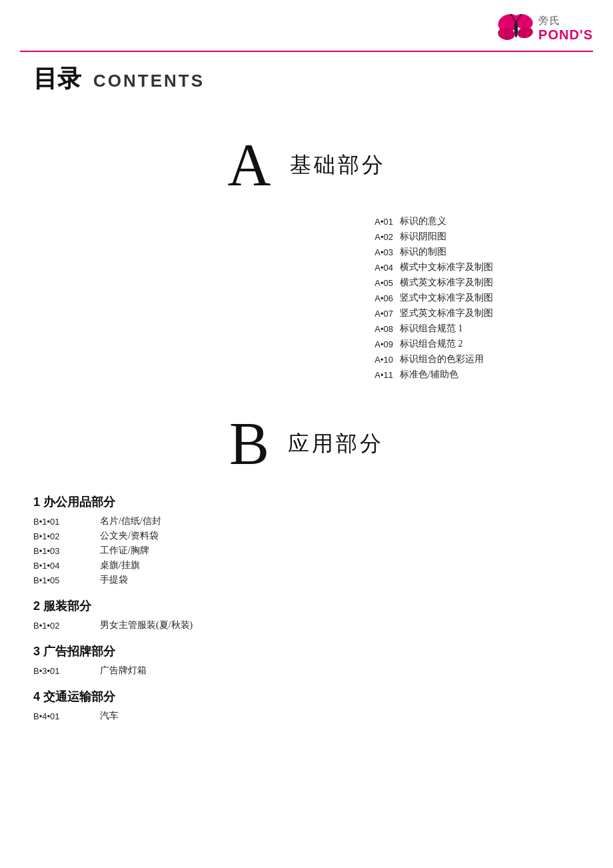 This screenshot has width=613, height=868. I want to click on logo-area: 旁氏 POND'S, so click(545, 29).